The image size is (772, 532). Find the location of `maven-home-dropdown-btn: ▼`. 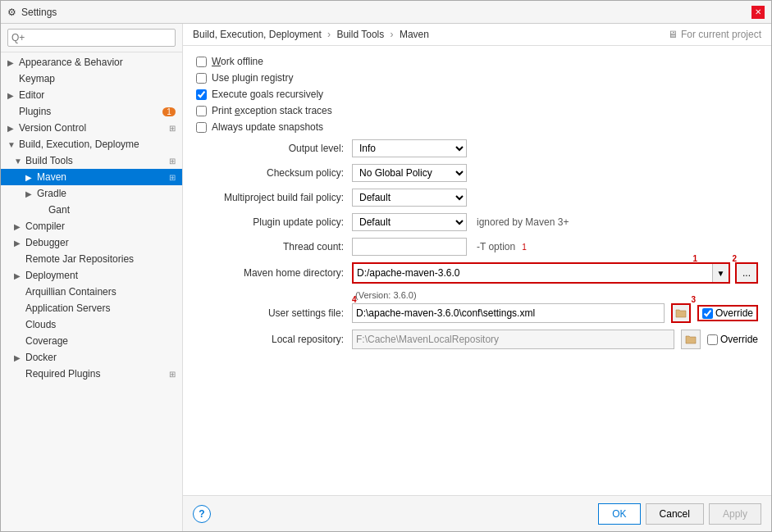

maven-home-dropdown-btn: ▼ is located at coordinates (720, 273).